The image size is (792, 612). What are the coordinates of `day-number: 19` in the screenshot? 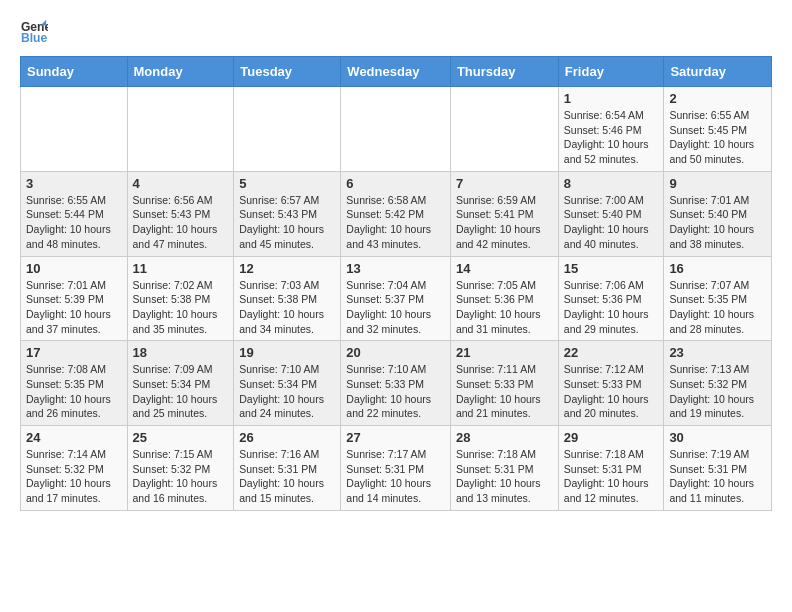 It's located at (287, 352).